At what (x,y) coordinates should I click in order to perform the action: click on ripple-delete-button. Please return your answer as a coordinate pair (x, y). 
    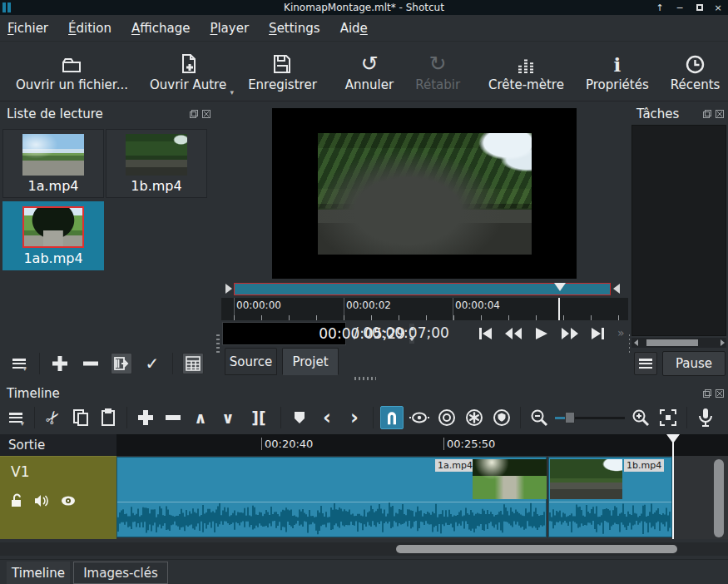
    Looking at the image, I should click on (173, 418).